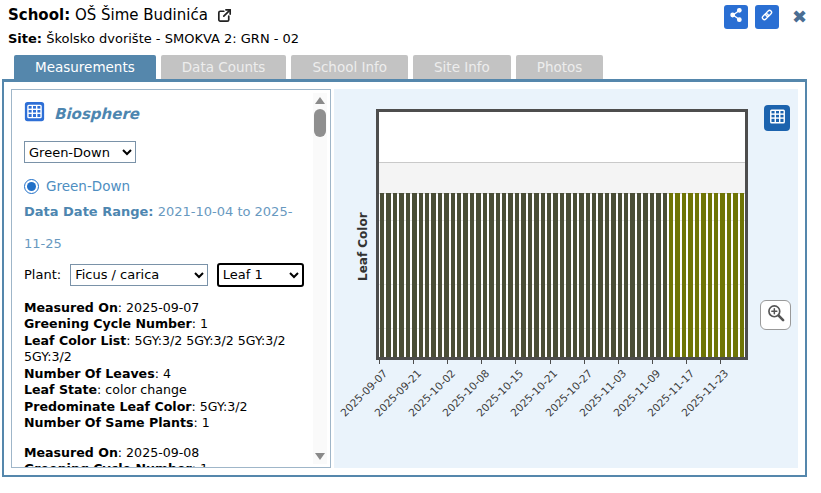 Image resolution: width=821 pixels, height=493 pixels. I want to click on green-down-radio, so click(32, 186).